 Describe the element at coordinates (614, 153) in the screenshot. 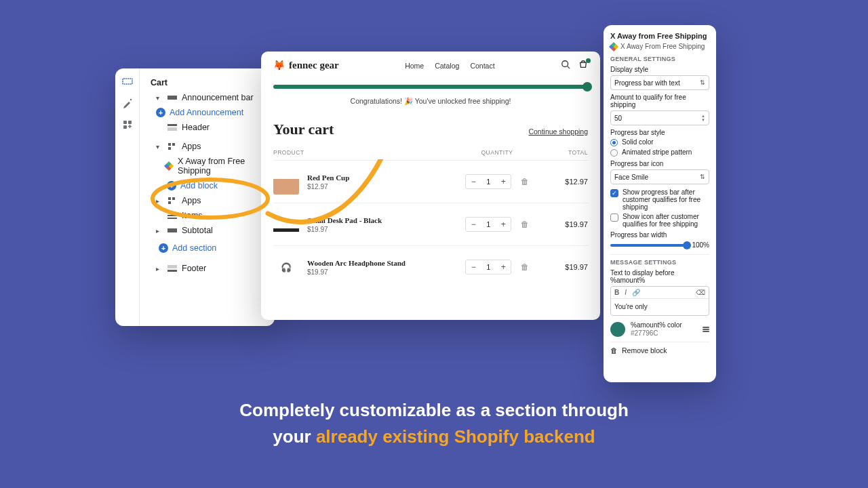

I see `radio-icon` at that location.